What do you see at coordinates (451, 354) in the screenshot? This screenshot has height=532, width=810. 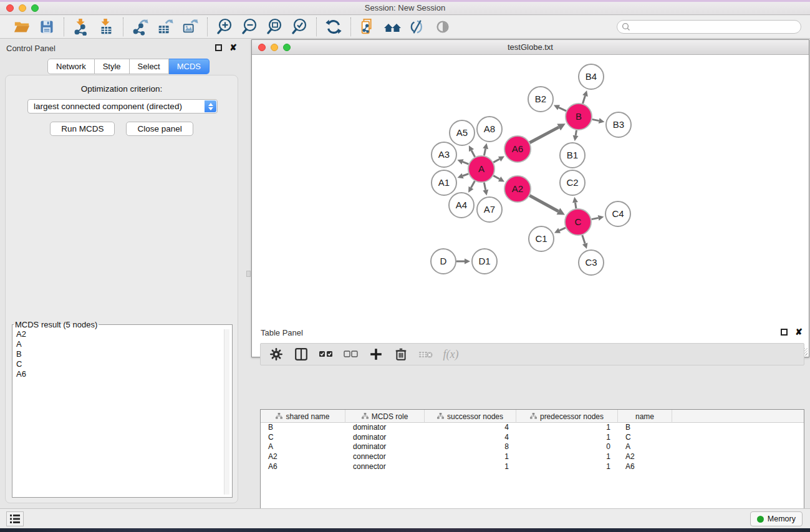 I see `function-builder-icon: f(x)` at bounding box center [451, 354].